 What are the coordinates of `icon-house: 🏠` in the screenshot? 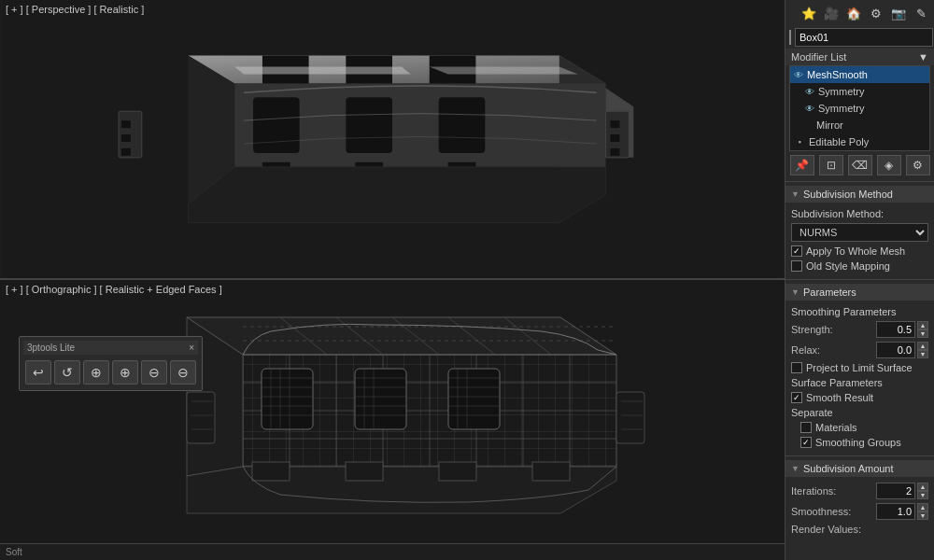 It's located at (854, 13).